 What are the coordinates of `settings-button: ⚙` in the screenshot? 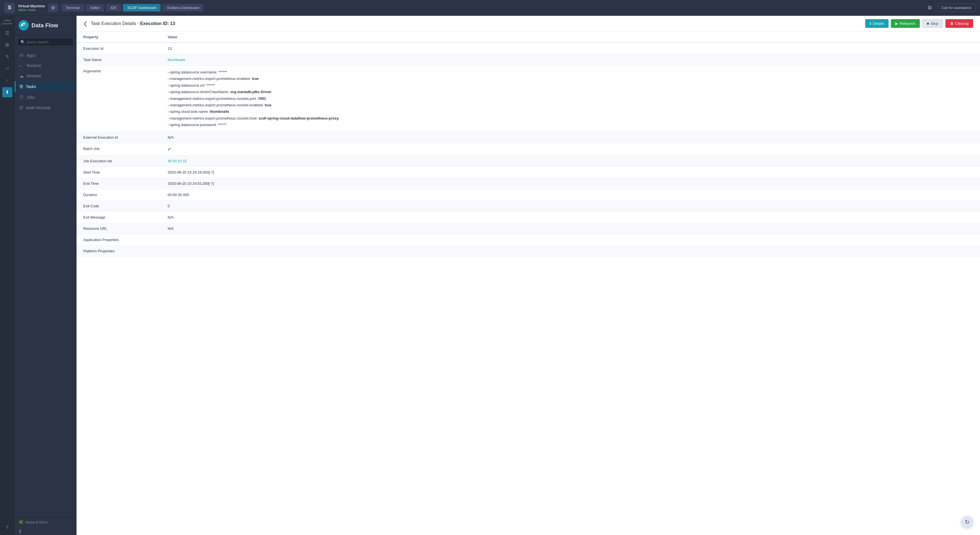 It's located at (53, 8).